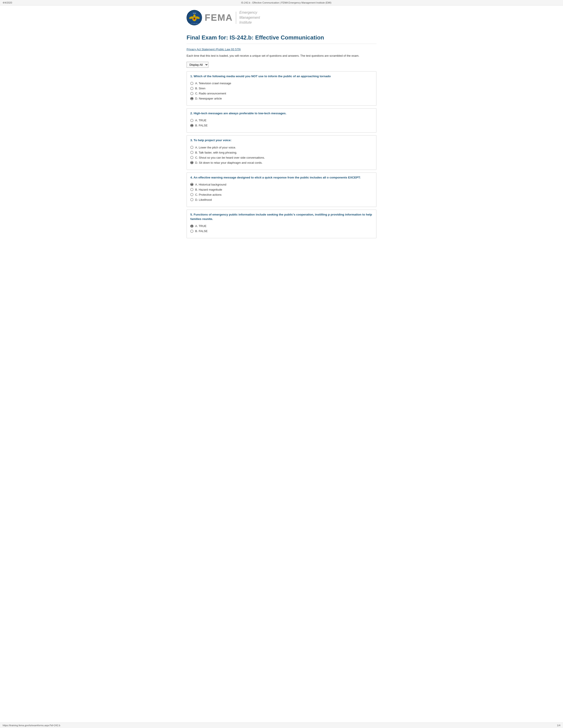 The height and width of the screenshot is (728, 563). What do you see at coordinates (282, 99) in the screenshot?
I see `answer-option-1-D: D. Newspaper article` at bounding box center [282, 99].